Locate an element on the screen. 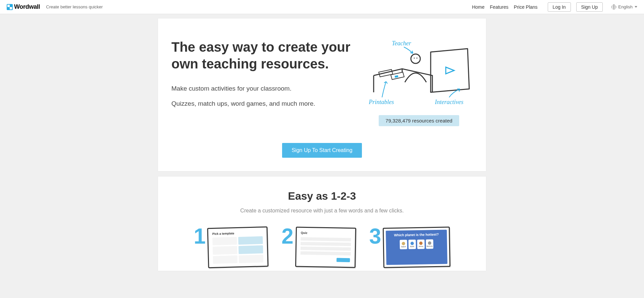 The image size is (644, 298). tagline: Create better lessons quicker is located at coordinates (74, 7).